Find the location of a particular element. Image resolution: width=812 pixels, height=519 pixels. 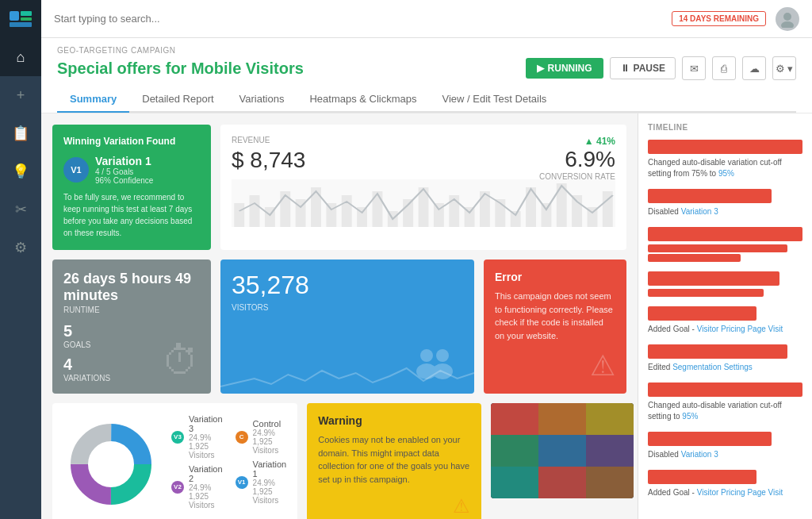

timeline-link-1: 95% is located at coordinates (726, 173).